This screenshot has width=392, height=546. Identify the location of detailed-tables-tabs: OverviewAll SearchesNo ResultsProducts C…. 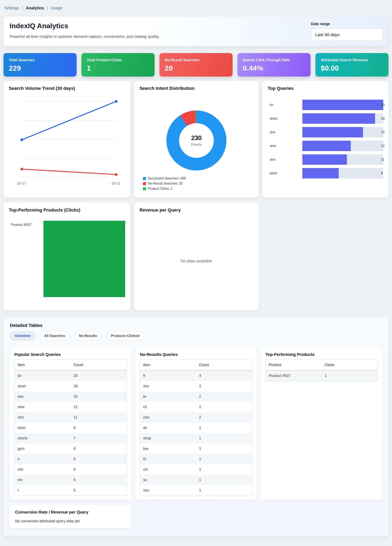
(196, 336).